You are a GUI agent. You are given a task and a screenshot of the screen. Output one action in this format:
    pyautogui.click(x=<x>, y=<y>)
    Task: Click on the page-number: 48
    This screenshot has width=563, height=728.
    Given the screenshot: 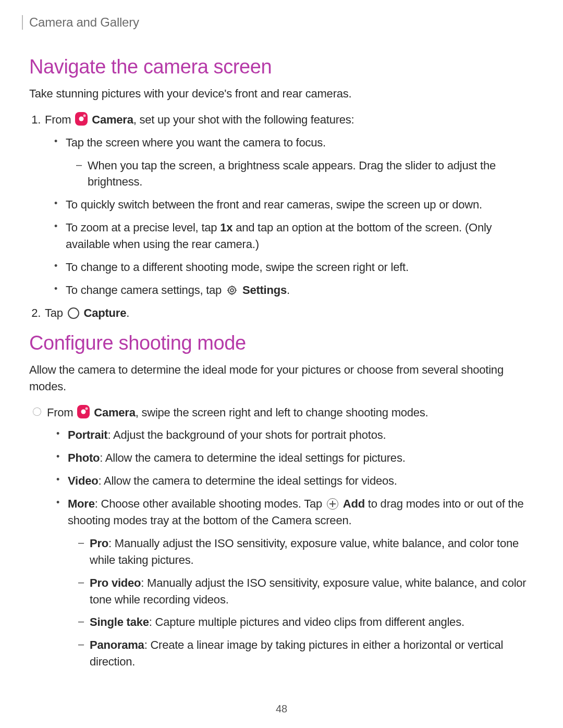 What is the action you would take?
    pyautogui.click(x=282, y=709)
    